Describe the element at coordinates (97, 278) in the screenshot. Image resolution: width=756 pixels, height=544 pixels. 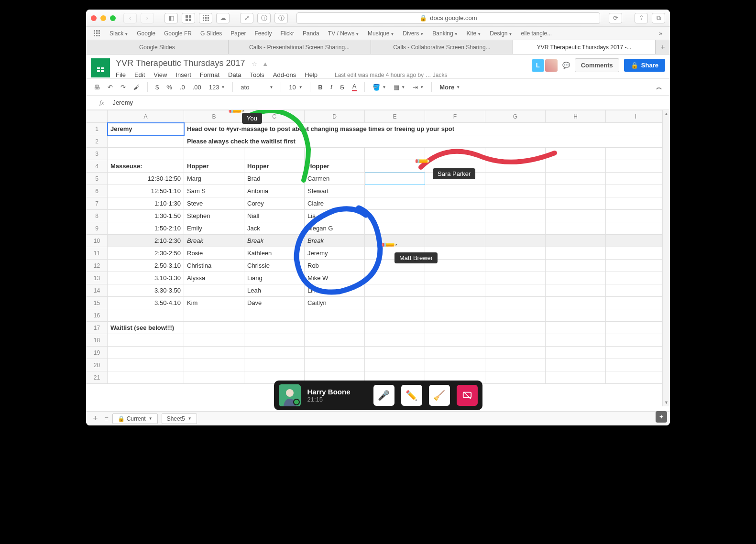
I see `row-header: 13` at that location.